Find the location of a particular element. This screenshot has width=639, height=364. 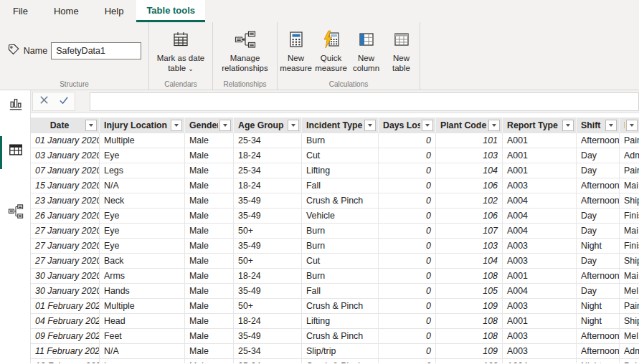

table-cell: Neck is located at coordinates (142, 201).